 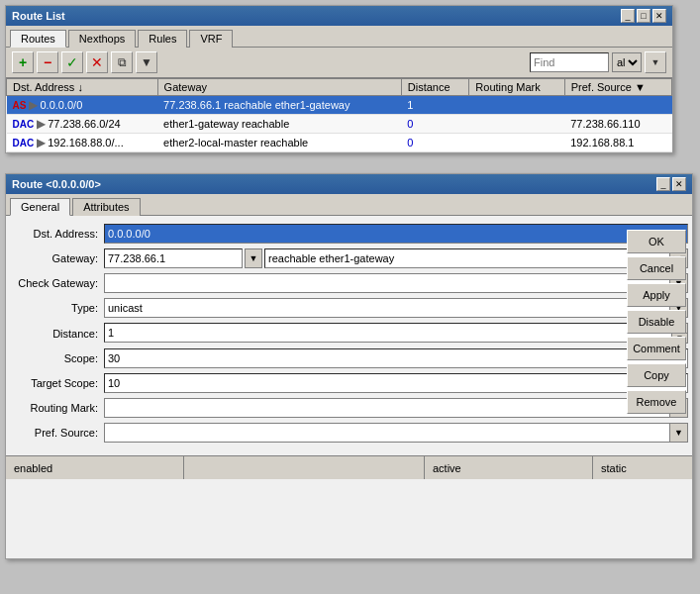 What do you see at coordinates (72, 62) in the screenshot?
I see `check-button: ✓` at bounding box center [72, 62].